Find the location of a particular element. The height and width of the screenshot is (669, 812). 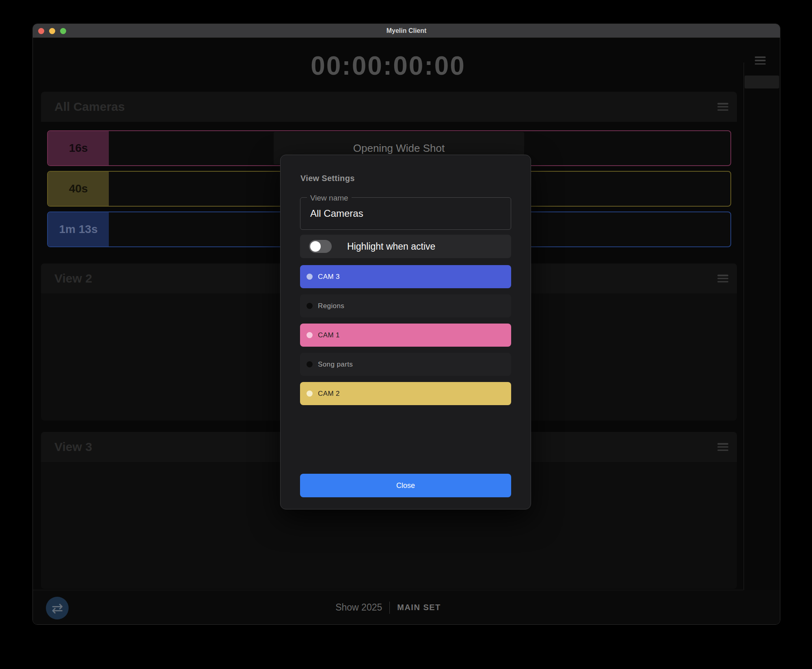

layer-item-cam-2: CAM 2 is located at coordinates (406, 394).